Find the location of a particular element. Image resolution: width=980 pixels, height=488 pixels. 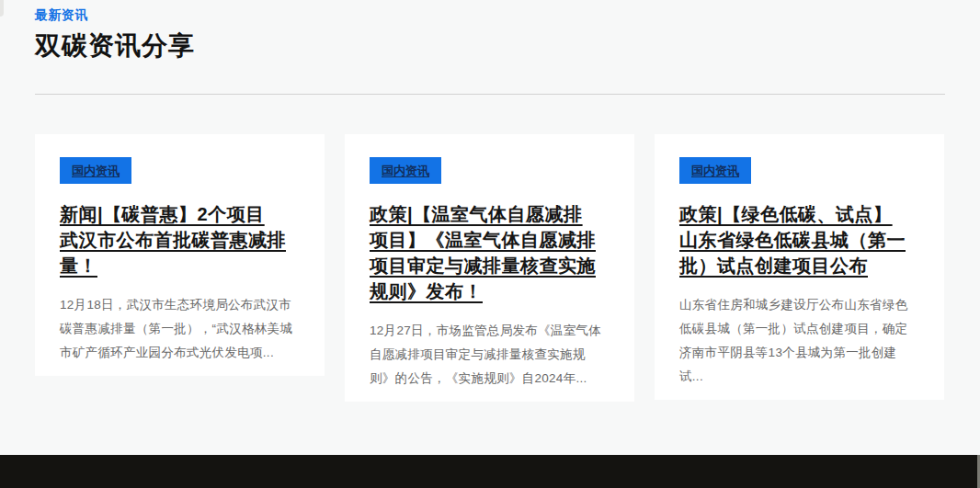

page-title: 双碳资讯分享 is located at coordinates (490, 46).